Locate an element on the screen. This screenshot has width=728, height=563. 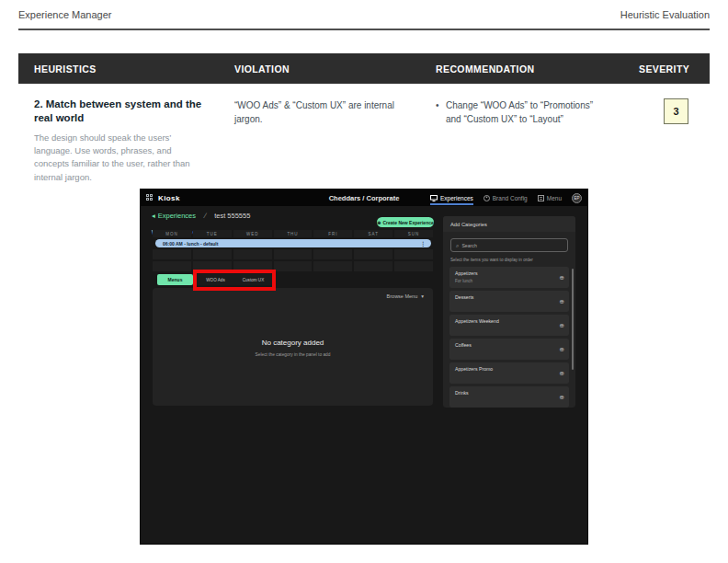
doc-header: Experience Manager Heuristic Evaluation is located at coordinates (364, 15).